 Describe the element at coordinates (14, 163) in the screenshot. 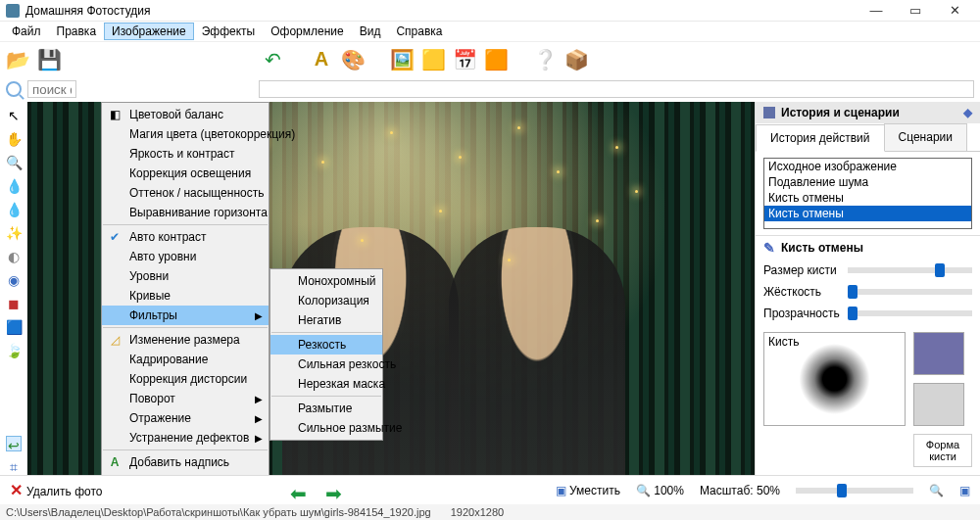

I see `zoom-tool-icon: 🔍` at that location.